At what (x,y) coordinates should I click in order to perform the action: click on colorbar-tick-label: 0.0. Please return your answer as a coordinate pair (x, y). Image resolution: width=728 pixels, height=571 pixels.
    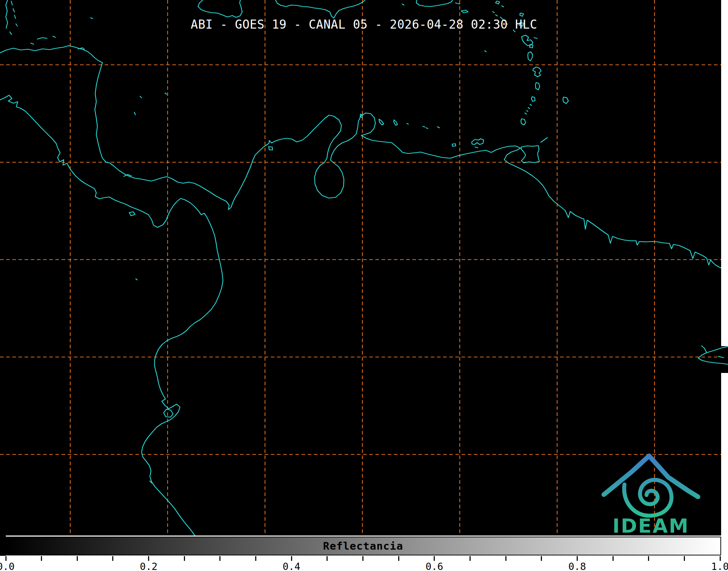
    Looking at the image, I should click on (10, 566).